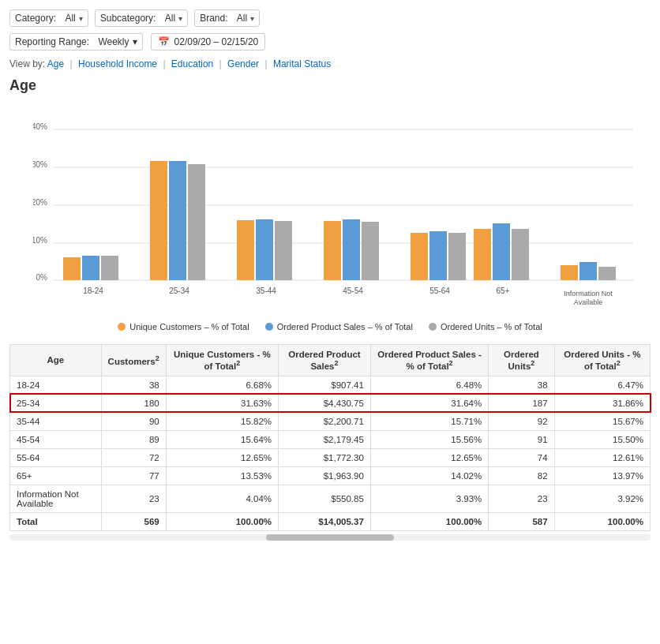  What do you see at coordinates (189, 327) in the screenshot?
I see `legend-label-unique-customers: Unique Customers – % of Total` at bounding box center [189, 327].